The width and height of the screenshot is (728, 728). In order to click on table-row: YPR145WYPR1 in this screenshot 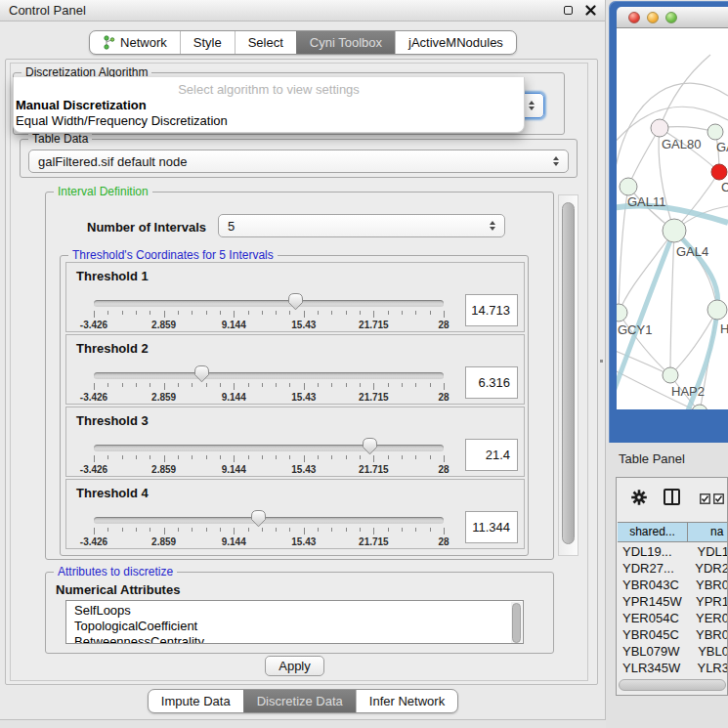, I will do `click(672, 602)`.